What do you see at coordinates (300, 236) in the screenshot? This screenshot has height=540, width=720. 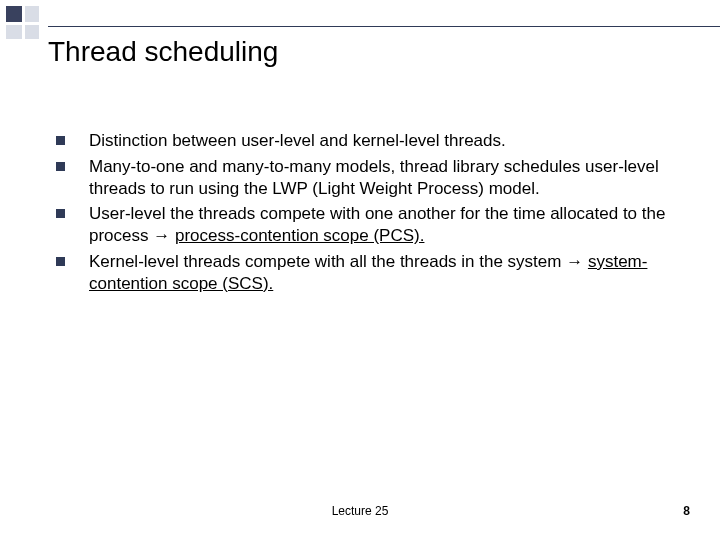 I see `list-item-text-underlined: process-contention scope (PCS).` at bounding box center [300, 236].